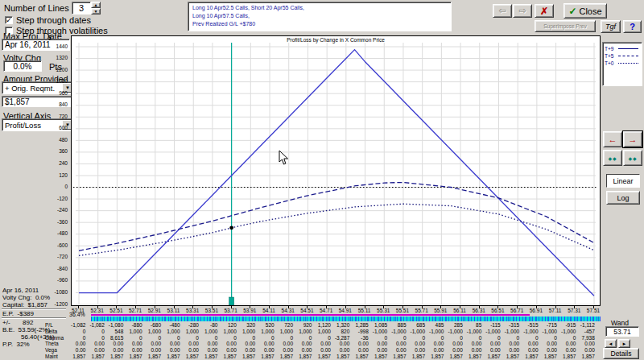 The height and width of the screenshot is (360, 644). I want to click on table-cell: -480, so click(174, 325).